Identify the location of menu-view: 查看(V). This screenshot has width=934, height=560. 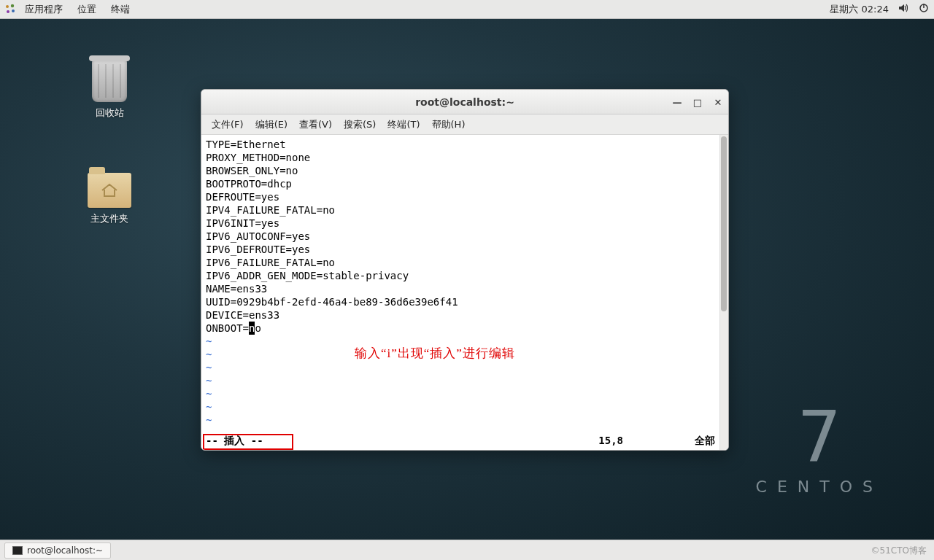
(315, 125).